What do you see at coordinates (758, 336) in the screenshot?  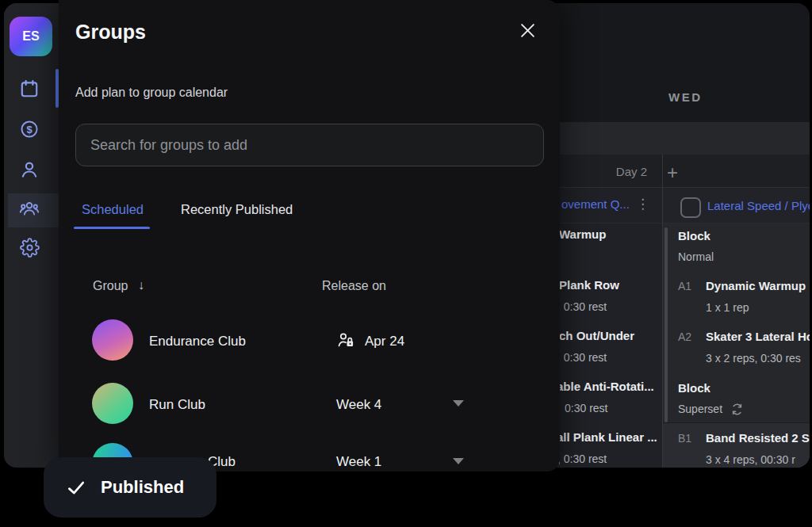 I see `exercise-name: Skater 3 Lateral Hop` at bounding box center [758, 336].